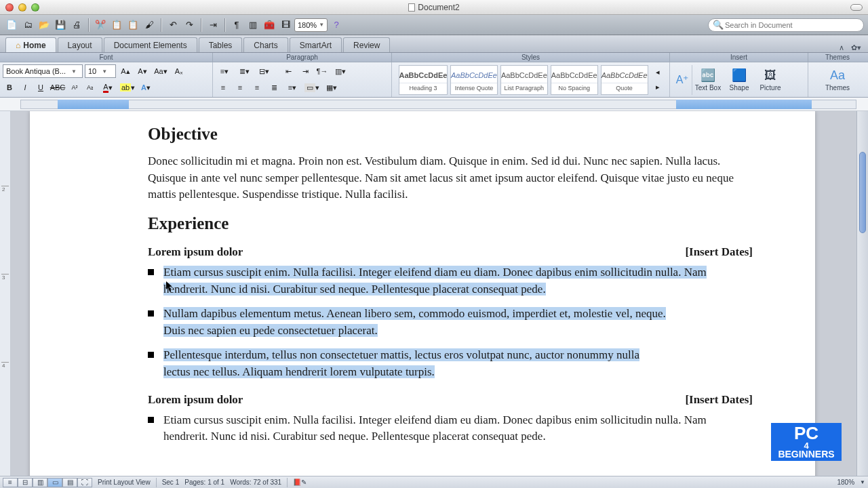  What do you see at coordinates (55, 483) in the screenshot?
I see `print-layout-view-button: ▭` at bounding box center [55, 483].